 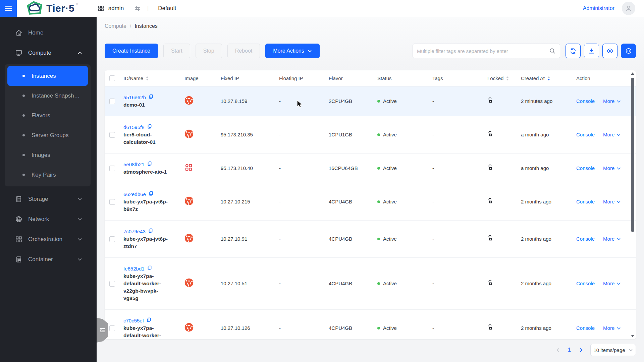 What do you see at coordinates (500, 78) in the screenshot?
I see `column-header-locked: Locked` at bounding box center [500, 78].